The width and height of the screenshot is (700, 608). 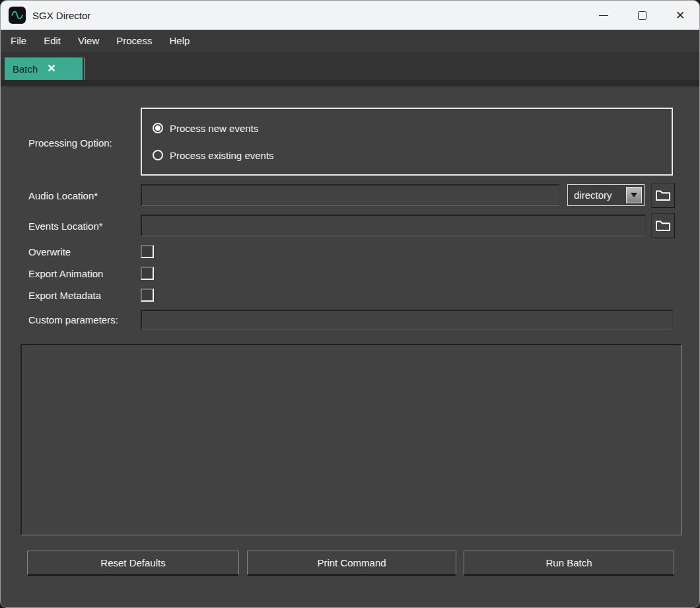 What do you see at coordinates (180, 41) in the screenshot?
I see `menu-help: Help` at bounding box center [180, 41].